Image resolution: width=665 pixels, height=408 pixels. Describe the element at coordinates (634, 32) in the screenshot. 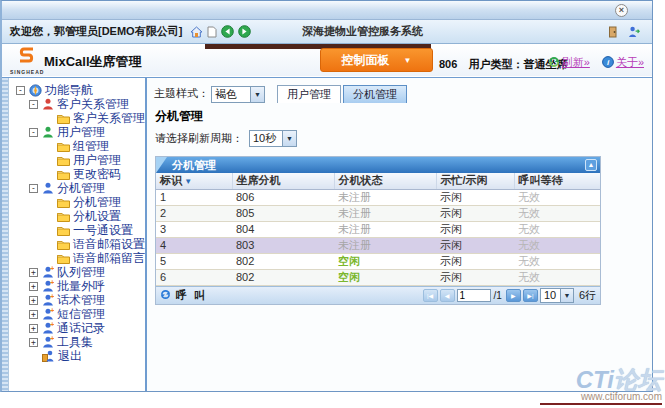

I see `logout-person-icon` at that location.